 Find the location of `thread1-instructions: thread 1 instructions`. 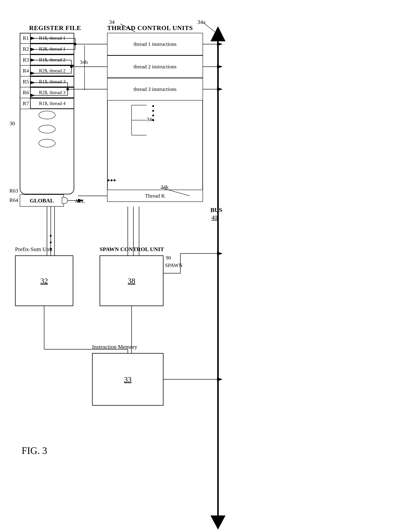

thread1-instructions: thread 1 instructions is located at coordinates (155, 44).